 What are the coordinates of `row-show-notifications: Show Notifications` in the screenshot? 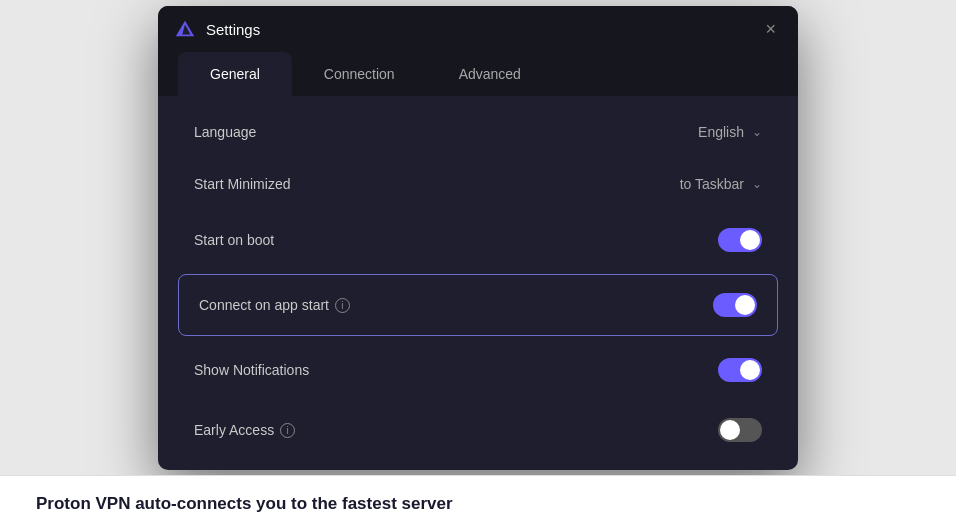 It's located at (478, 370).